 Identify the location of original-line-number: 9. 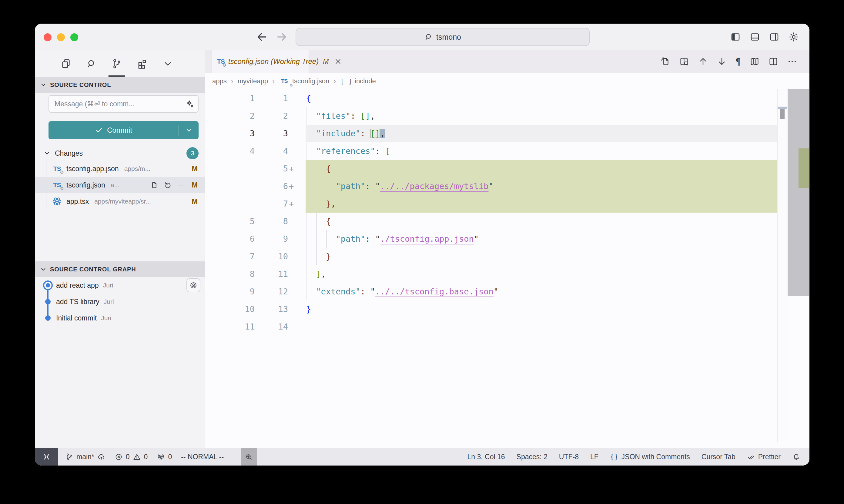
(230, 292).